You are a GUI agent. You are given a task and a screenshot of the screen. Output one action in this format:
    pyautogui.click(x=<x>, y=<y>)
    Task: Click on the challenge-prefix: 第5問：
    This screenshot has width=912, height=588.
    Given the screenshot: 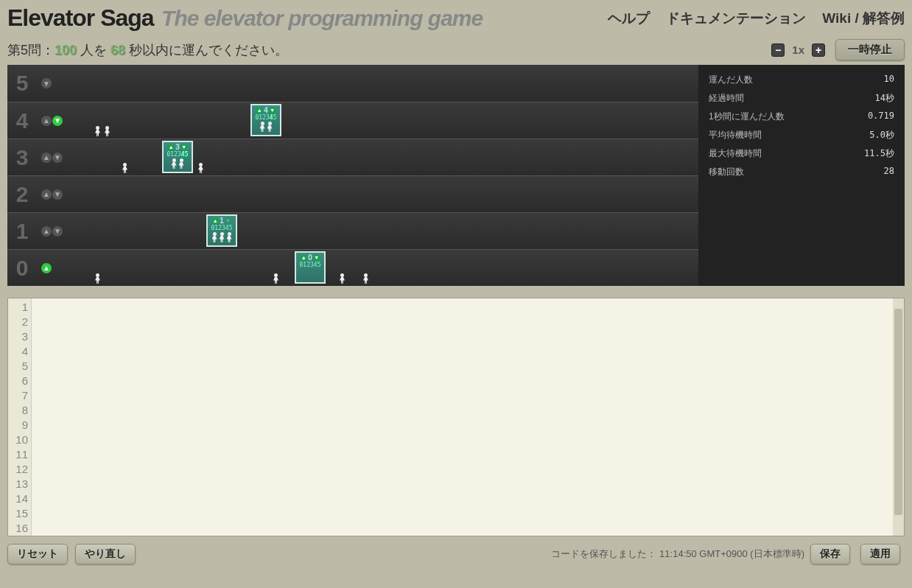 What is the action you would take?
    pyautogui.click(x=31, y=50)
    